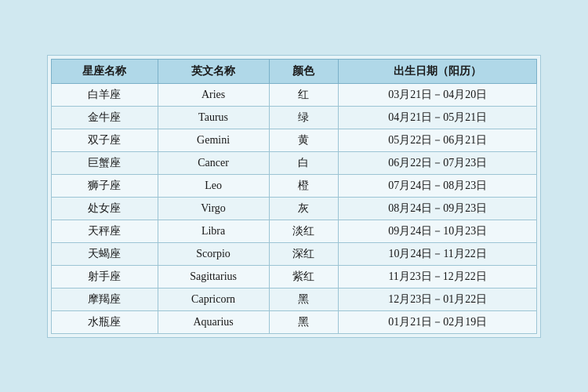 Image resolution: width=588 pixels, height=392 pixels. What do you see at coordinates (304, 71) in the screenshot?
I see `header-color: 颜色` at bounding box center [304, 71].